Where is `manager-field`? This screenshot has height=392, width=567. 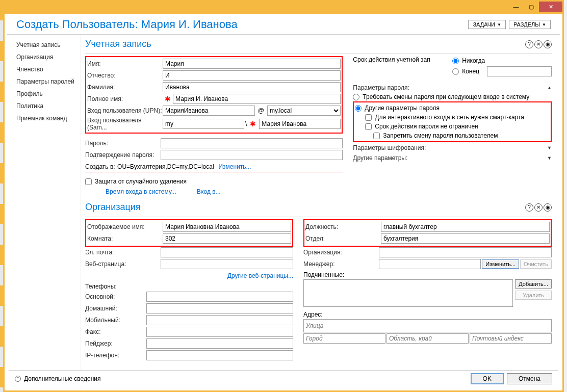
manager-field is located at coordinates (430, 264).